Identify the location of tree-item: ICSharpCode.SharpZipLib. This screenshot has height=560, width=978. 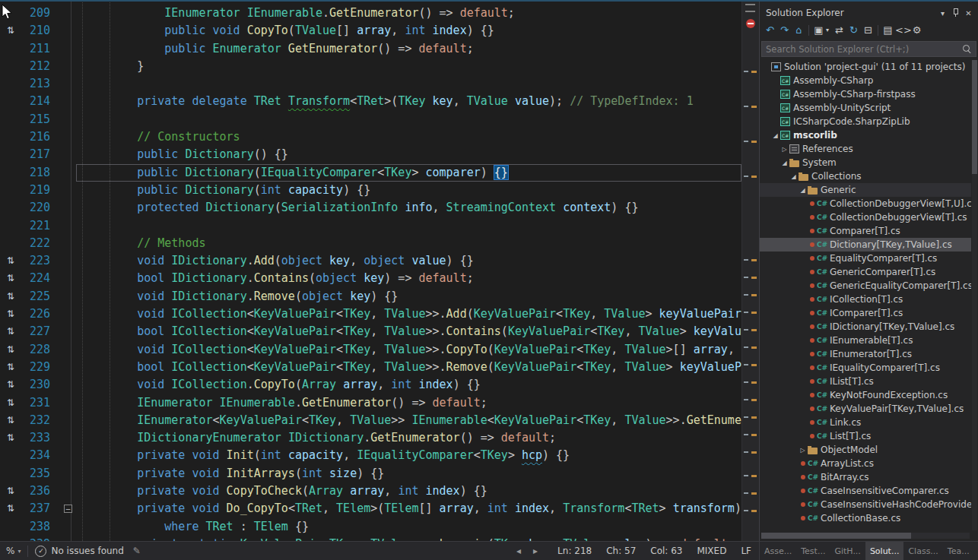
(865, 122).